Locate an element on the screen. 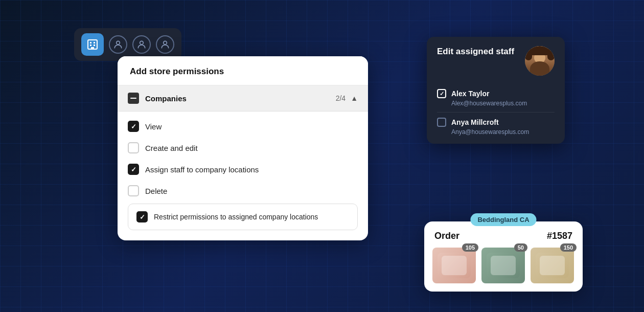 This screenshot has height=312, width=644. order-card: Beddingland CA Order #1587 105 50 150 is located at coordinates (503, 257).